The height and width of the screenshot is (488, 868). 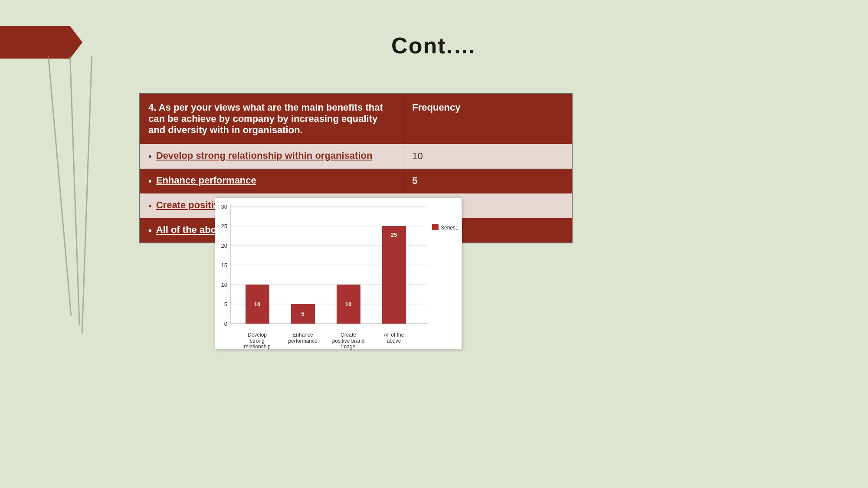 I want to click on row-2-item: • Enhance performance, so click(x=272, y=181).